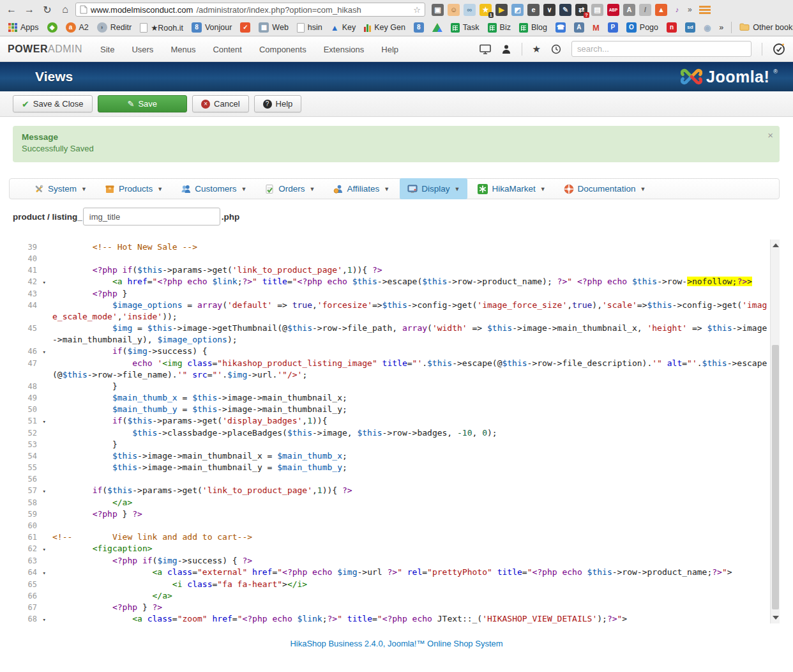  Describe the element at coordinates (410, 294) in the screenshot. I see `code-text: <?php }` at that location.